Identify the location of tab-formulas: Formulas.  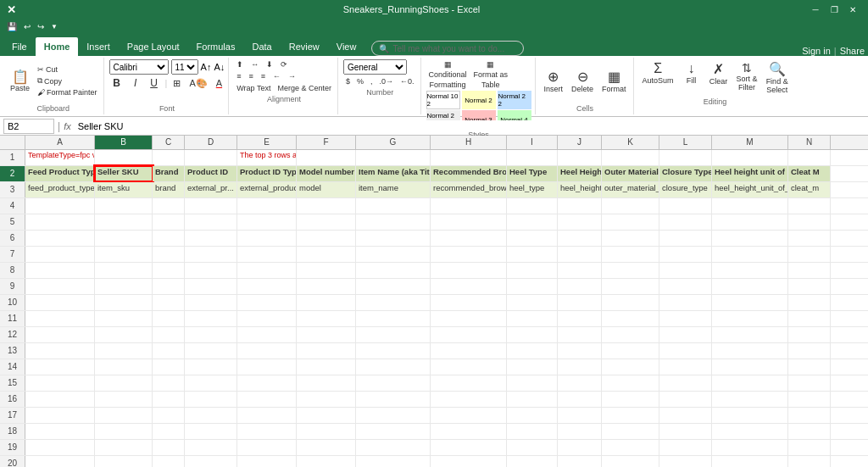
(216, 47).